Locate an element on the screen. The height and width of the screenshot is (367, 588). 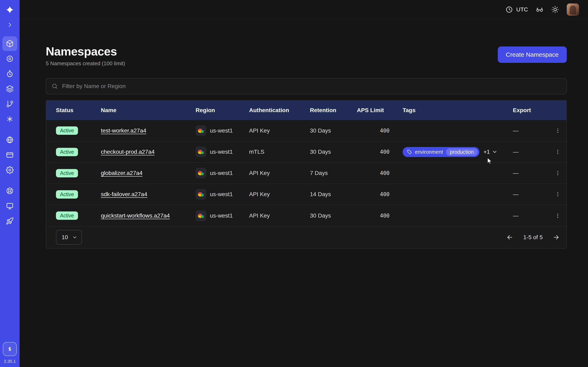
lifebuoy-icon is located at coordinates (10, 191).